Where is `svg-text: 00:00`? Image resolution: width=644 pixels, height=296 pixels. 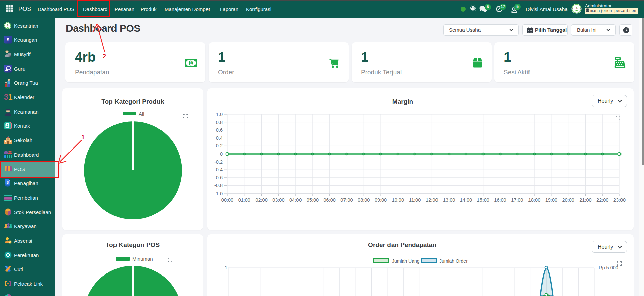 svg-text: 00:00 is located at coordinates (227, 200).